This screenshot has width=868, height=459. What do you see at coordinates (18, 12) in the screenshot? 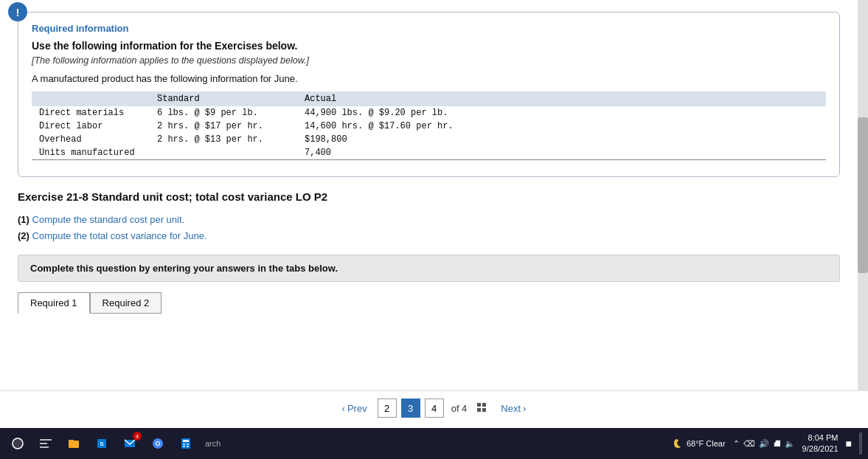
I see `info-icon: !` at bounding box center [18, 12].